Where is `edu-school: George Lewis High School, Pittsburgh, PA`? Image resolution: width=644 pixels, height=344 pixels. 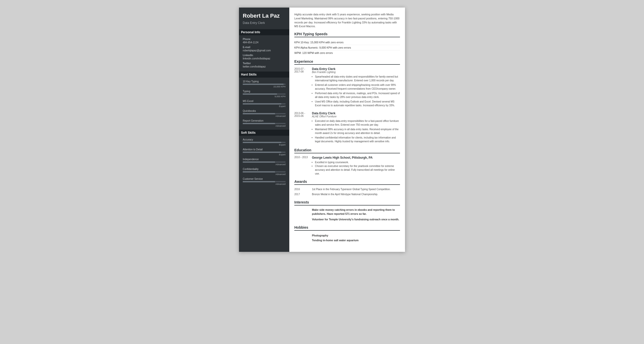
edu-school: George Lewis High School, Pittsburgh, PA is located at coordinates (356, 158).